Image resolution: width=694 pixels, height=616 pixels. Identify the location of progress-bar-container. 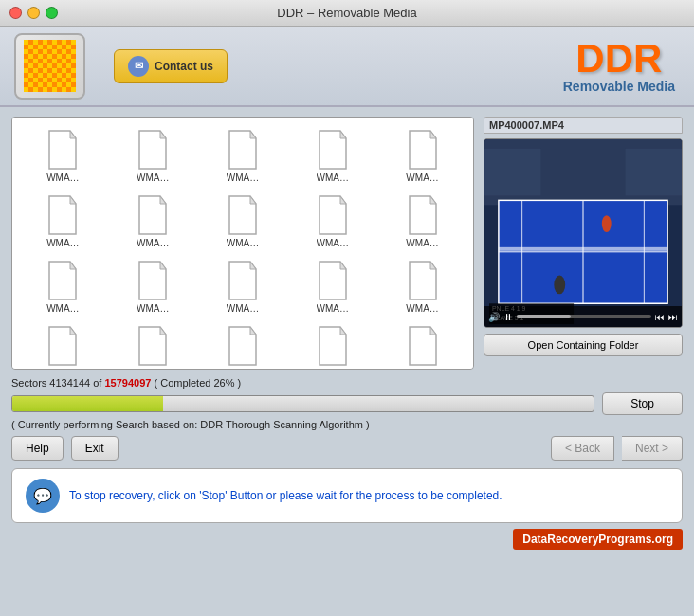
(303, 404).